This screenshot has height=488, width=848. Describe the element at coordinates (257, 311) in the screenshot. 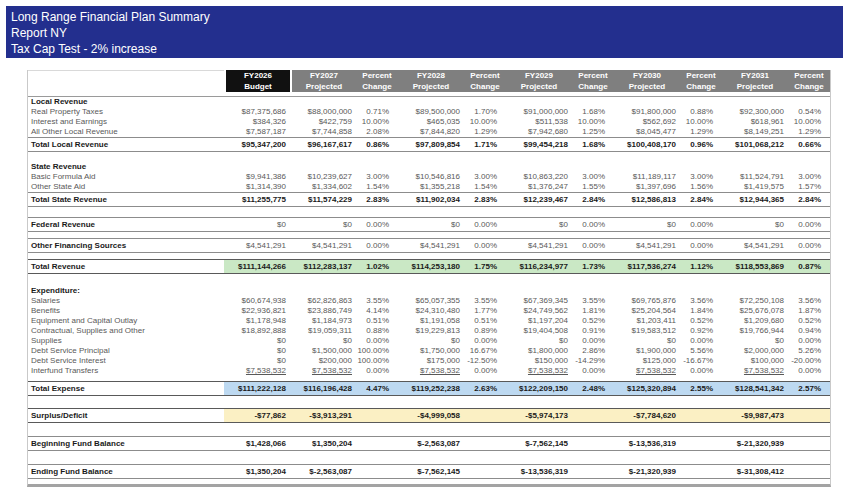

I see `value-cell: $22,936,821` at that location.